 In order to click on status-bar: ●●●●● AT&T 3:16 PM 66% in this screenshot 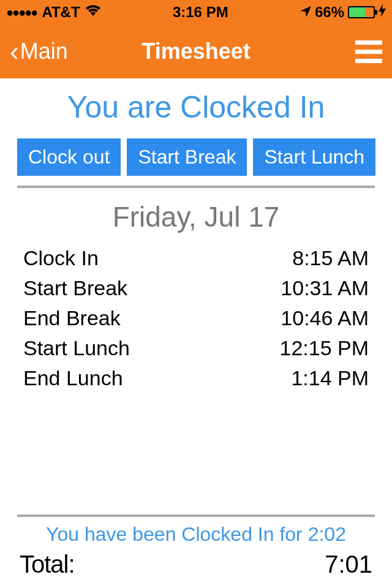, I will do `click(196, 12)`.